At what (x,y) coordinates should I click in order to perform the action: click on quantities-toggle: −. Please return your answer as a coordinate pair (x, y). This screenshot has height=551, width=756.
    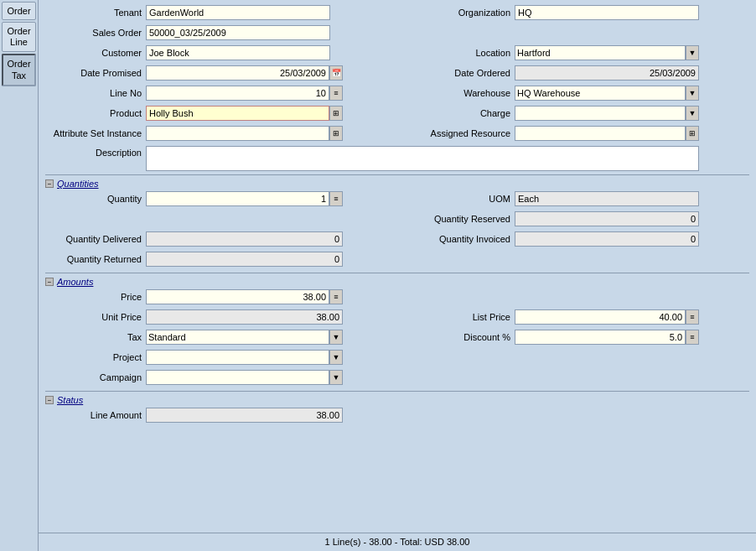
    Looking at the image, I should click on (49, 184).